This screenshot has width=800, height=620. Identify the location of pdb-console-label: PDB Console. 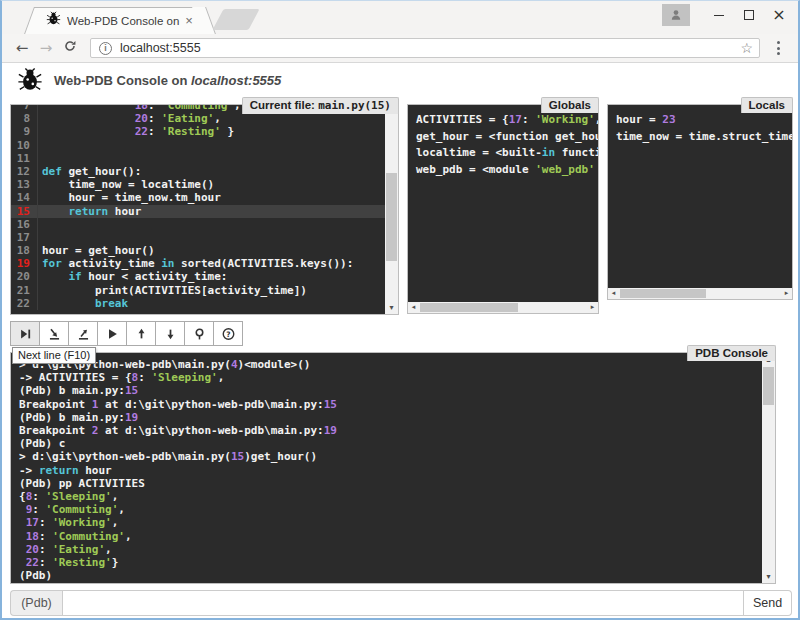
(732, 353).